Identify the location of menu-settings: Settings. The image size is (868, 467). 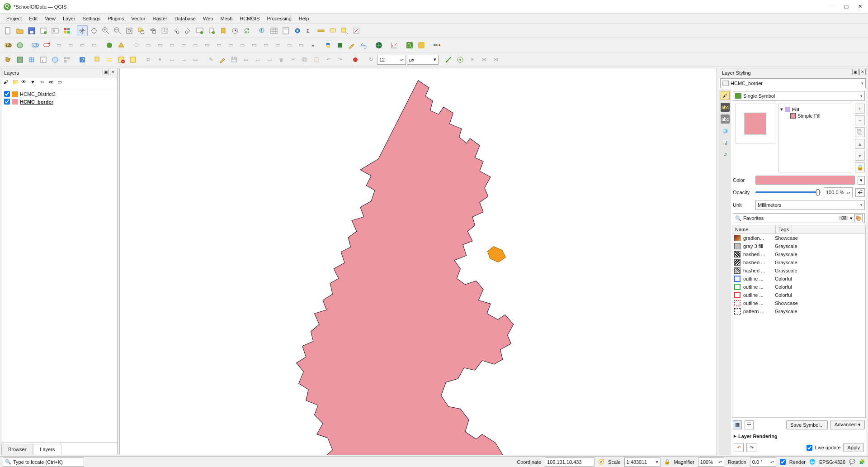
(91, 19).